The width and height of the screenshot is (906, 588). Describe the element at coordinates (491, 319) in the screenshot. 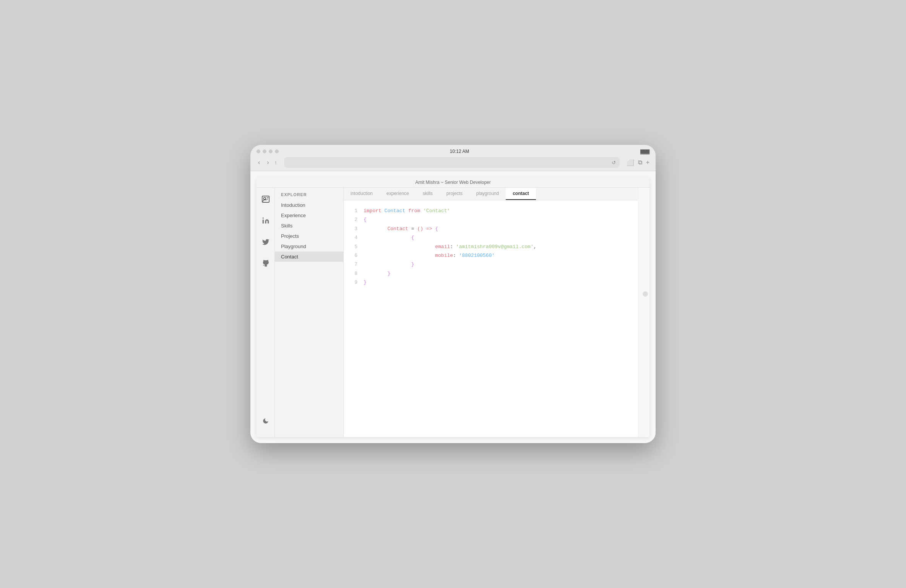

I see `code-editor: 1 import Contact from 'Contact' 2 {` at that location.